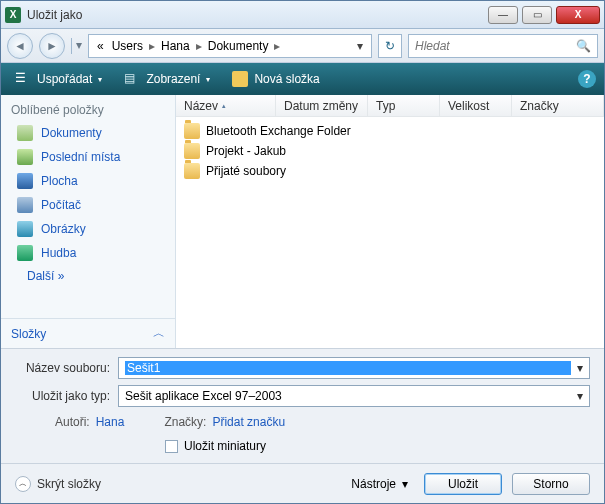 The width and height of the screenshot is (605, 504). I want to click on toolbar: Uspořádat ▾ Zobrazení ▾ Nová složka ?, so click(302, 79).